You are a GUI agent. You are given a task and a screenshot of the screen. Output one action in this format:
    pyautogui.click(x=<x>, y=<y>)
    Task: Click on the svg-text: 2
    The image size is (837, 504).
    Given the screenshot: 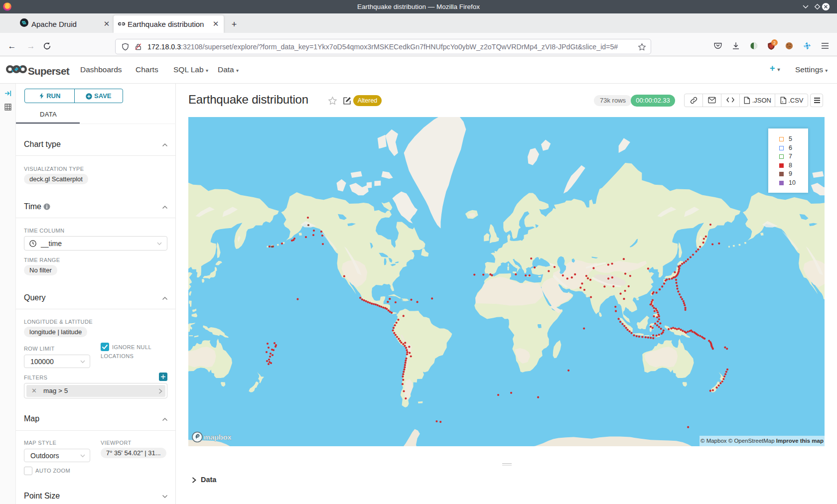 What is the action you would take?
    pyautogui.click(x=774, y=43)
    